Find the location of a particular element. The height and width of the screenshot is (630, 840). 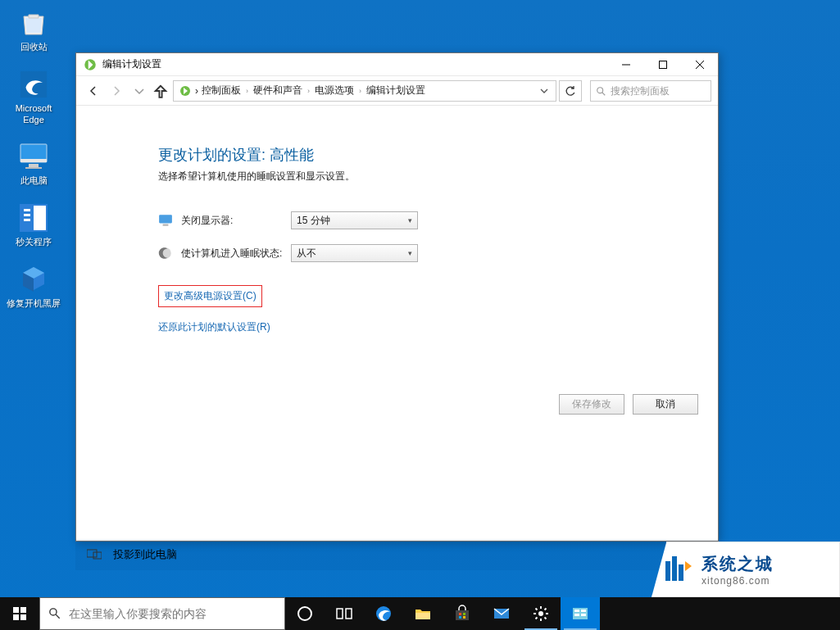

minimize-button is located at coordinates (626, 65).